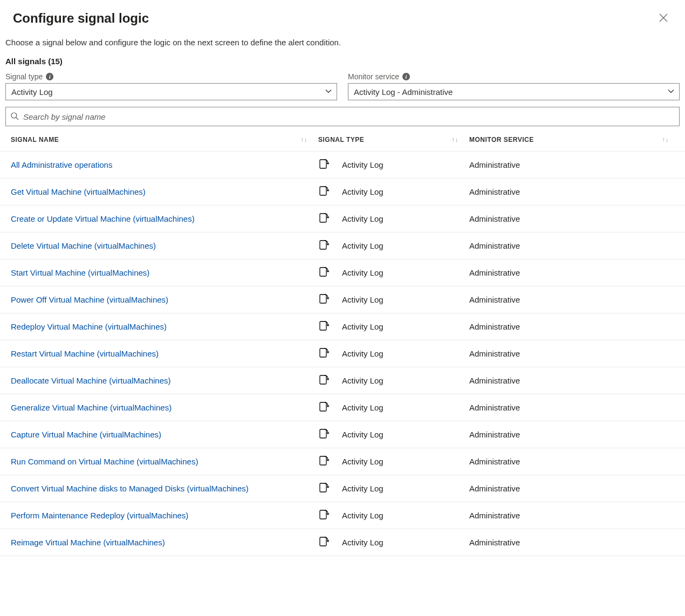 This screenshot has width=685, height=616. What do you see at coordinates (165, 543) in the screenshot?
I see `cell-signal-name: Reimage Virtual Machine (virtualMachines…` at bounding box center [165, 543].